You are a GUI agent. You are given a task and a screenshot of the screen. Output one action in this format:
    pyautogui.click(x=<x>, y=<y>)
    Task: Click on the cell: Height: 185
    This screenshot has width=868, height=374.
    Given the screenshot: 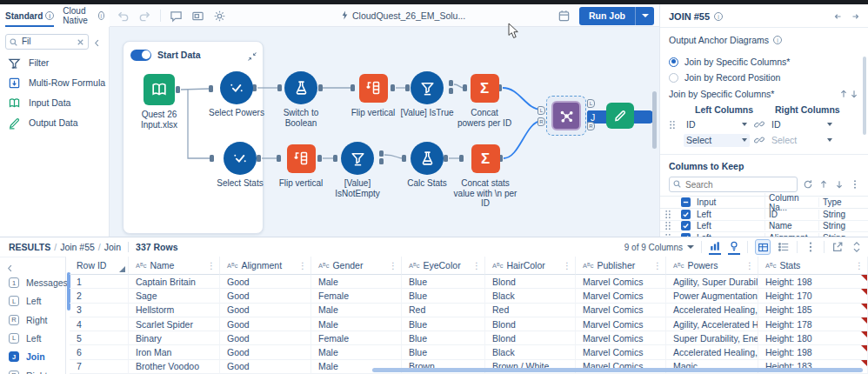 What is the action you would take?
    pyautogui.click(x=813, y=311)
    